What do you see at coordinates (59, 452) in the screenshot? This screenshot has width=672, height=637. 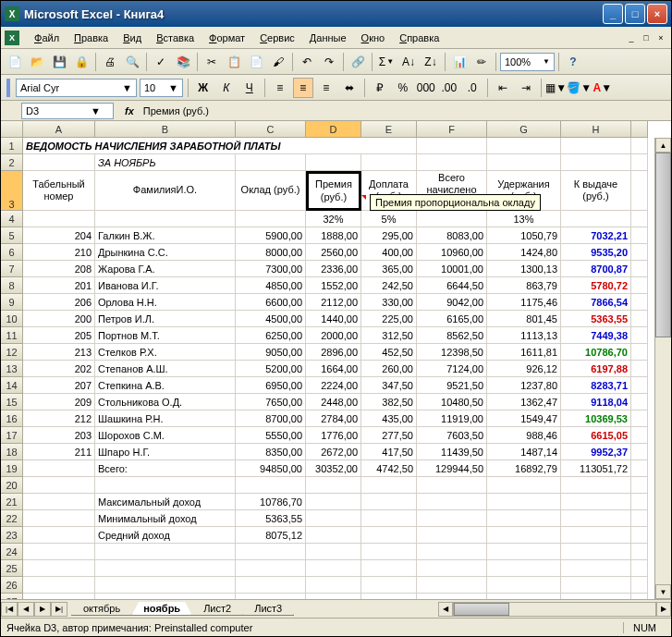 I see `cell-a18: 211` at bounding box center [59, 452].